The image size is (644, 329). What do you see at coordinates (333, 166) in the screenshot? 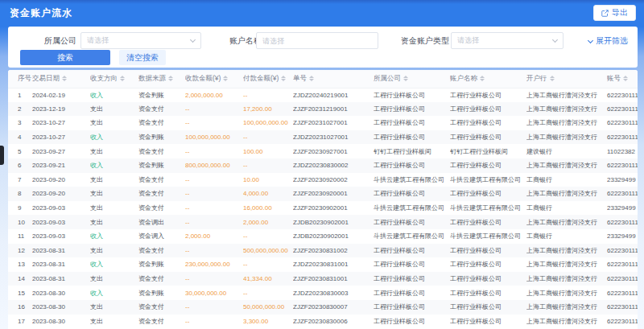
I see `cell-order: ZJDZ20230830002` at bounding box center [333, 166].